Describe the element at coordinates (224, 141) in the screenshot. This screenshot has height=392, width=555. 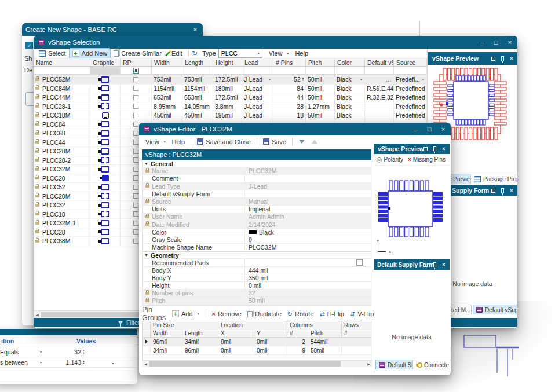
I see `save-and-close-button: Save and Close` at that location.